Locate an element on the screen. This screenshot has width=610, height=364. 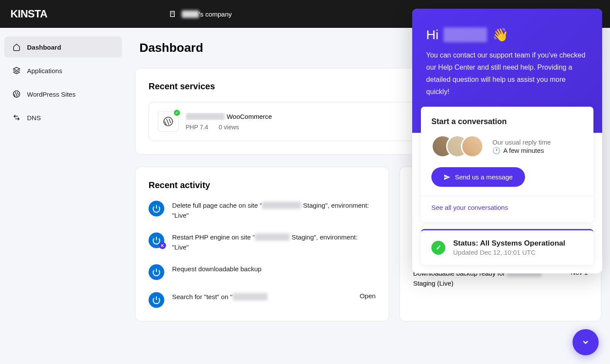
send-message-button: Send us a message is located at coordinates (478, 177).